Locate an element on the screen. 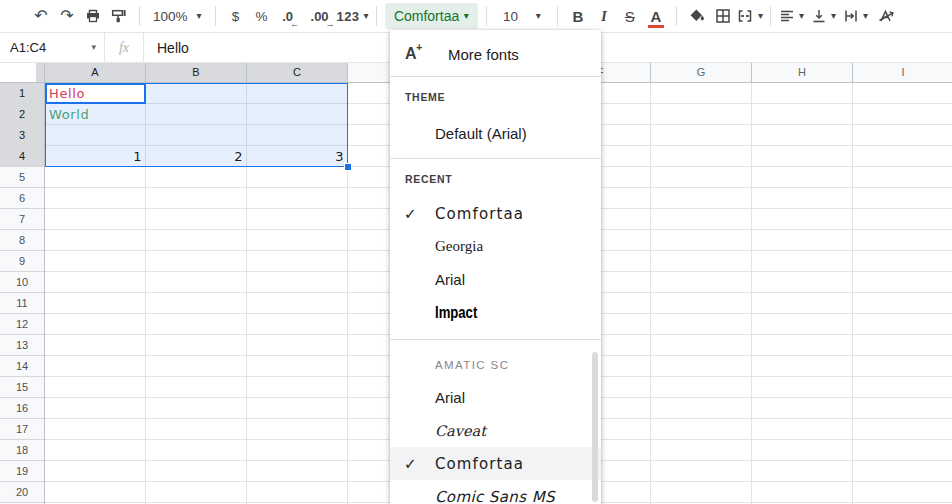 This screenshot has width=952, height=504. bold-button: B is located at coordinates (578, 16).